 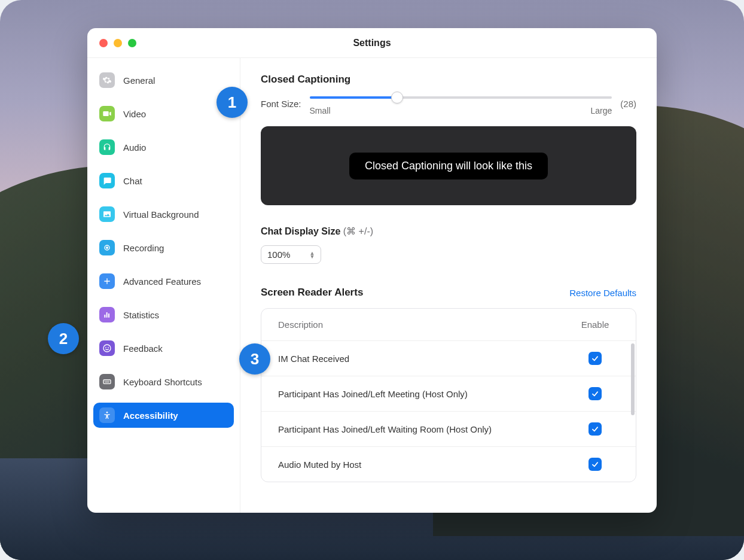 I want to click on smile-icon, so click(x=107, y=348).